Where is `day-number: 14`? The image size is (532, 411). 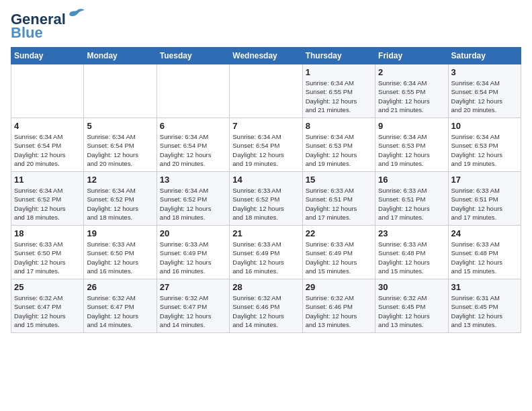
day-number: 14 is located at coordinates (266, 180).